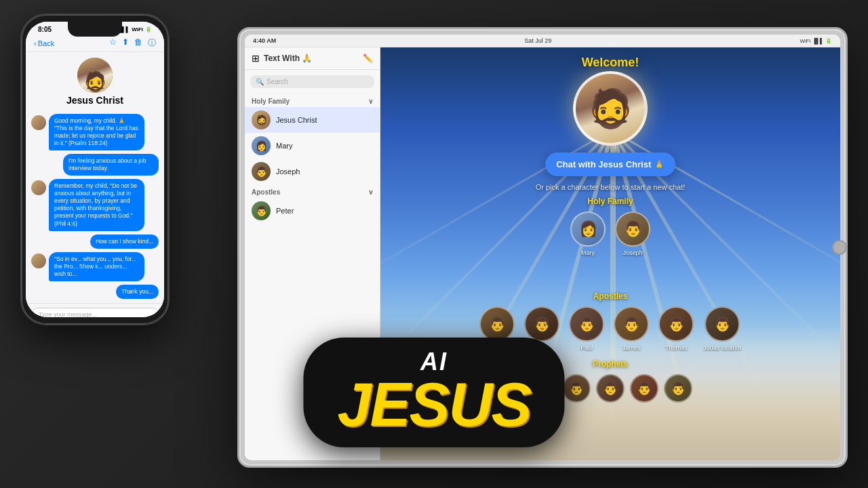 The height and width of the screenshot is (488, 868). I want to click on contact-avatar-joseph: 👨, so click(261, 171).